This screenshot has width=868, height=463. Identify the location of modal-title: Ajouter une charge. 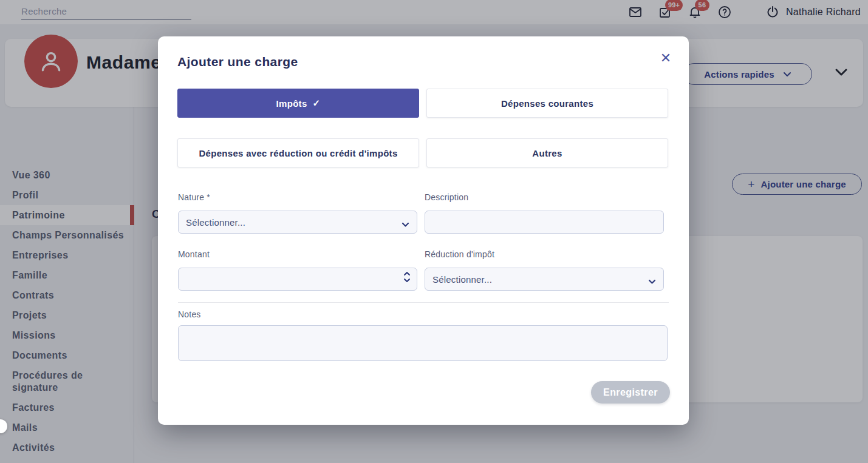
(238, 62).